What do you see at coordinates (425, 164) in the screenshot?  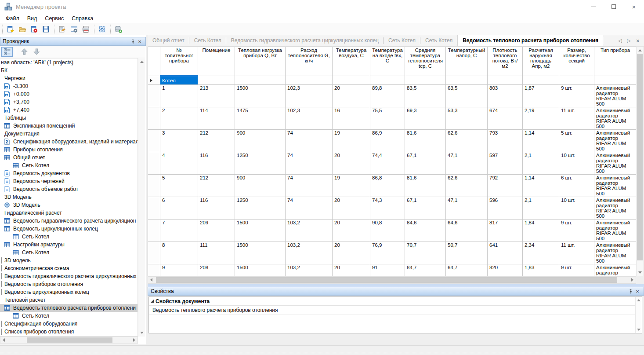 I see `cell: 67,1` at bounding box center [425, 164].